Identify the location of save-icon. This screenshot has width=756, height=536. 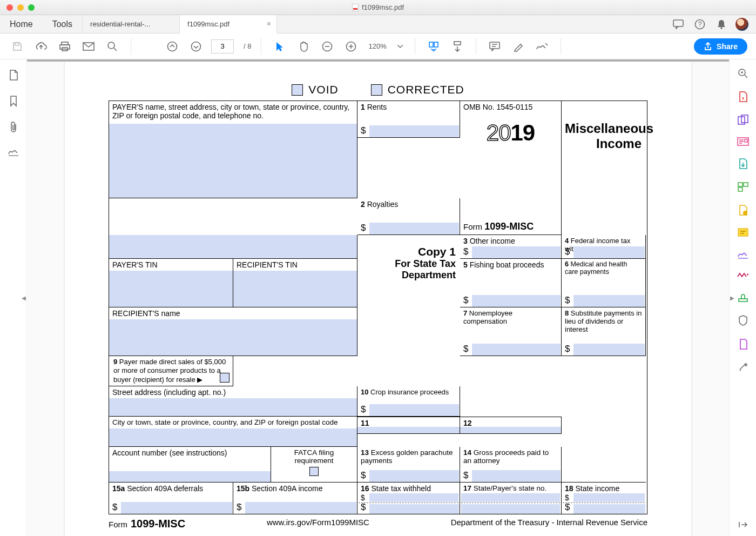
(17, 46).